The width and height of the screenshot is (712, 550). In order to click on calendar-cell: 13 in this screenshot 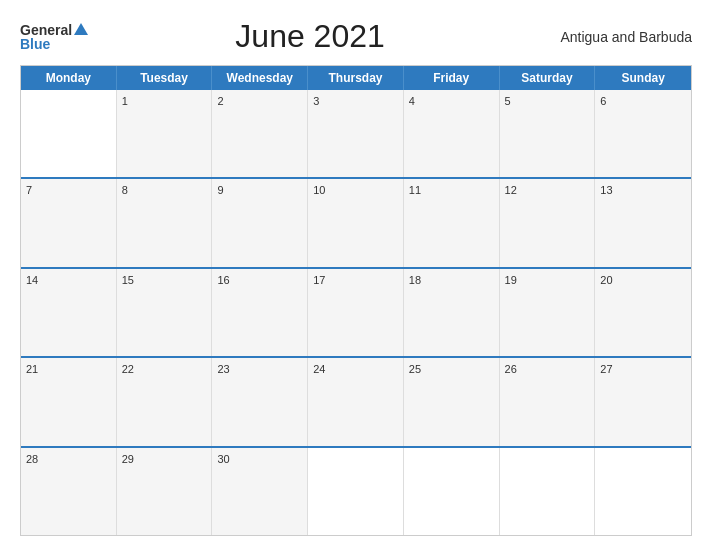, I will do `click(643, 222)`.